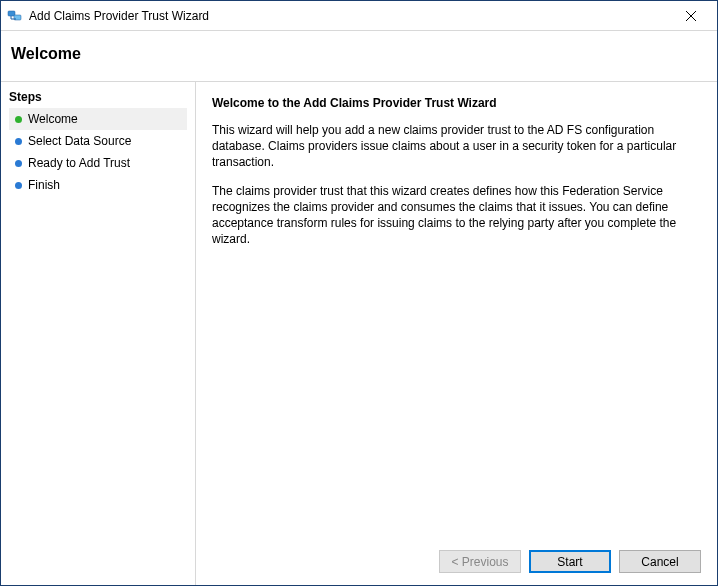 The image size is (718, 586). Describe the element at coordinates (44, 185) in the screenshot. I see `step-label: Finish` at that location.